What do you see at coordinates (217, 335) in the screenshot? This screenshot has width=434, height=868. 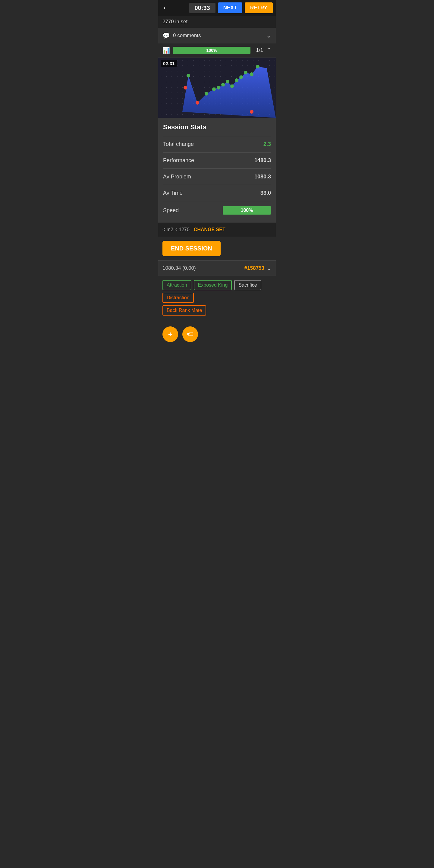 I see `bottom-actions: + 🏷` at bounding box center [217, 335].